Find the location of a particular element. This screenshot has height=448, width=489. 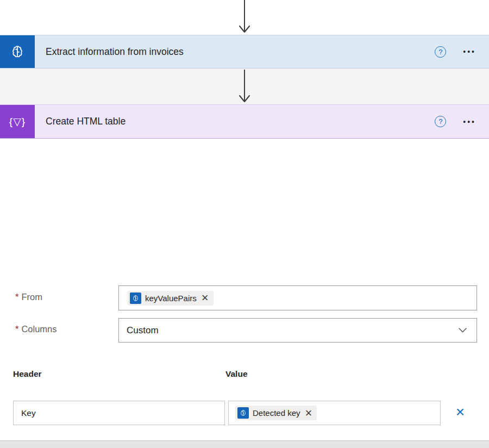

value-input-row1: Detected key × is located at coordinates (335, 413).